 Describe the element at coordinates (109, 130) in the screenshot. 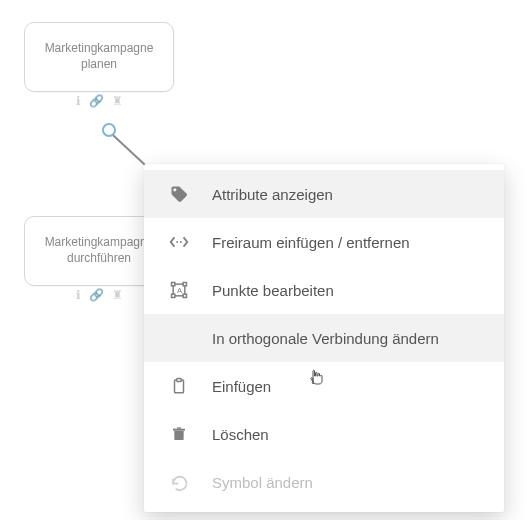

I see `connector-handle` at that location.